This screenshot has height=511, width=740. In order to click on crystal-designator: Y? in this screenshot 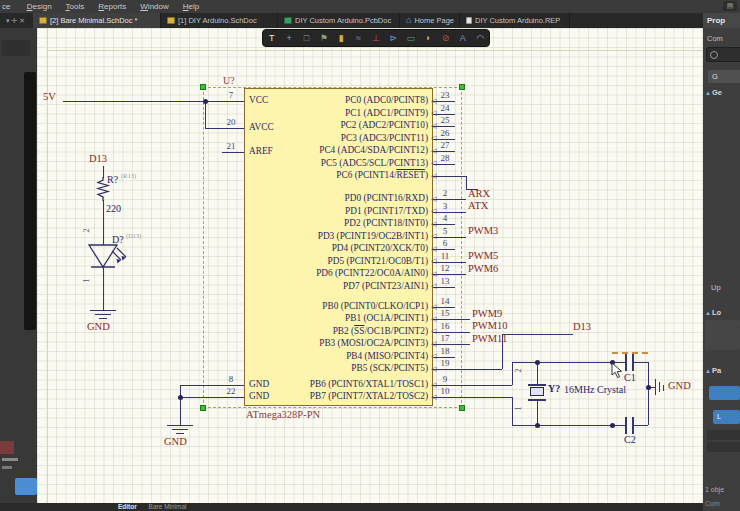, I will do `click(554, 388)`.